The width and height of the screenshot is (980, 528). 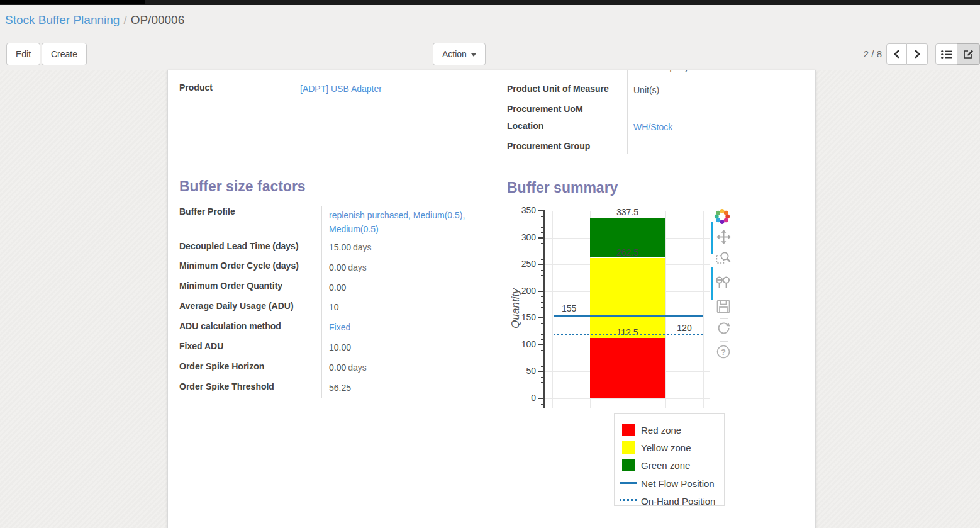 I want to click on breadcrumb-parent-link: Stock Buffer Planning, so click(x=62, y=20).